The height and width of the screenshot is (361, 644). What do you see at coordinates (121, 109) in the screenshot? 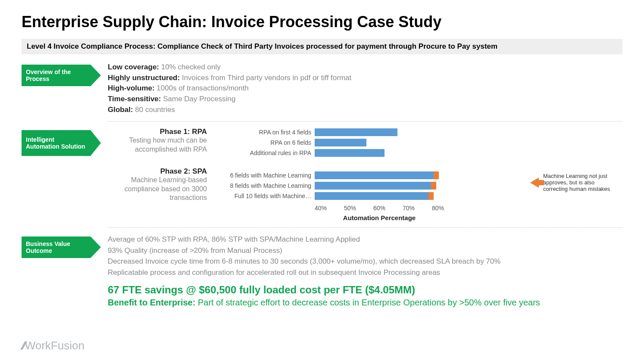
I see `kv-key: Global:` at bounding box center [121, 109].